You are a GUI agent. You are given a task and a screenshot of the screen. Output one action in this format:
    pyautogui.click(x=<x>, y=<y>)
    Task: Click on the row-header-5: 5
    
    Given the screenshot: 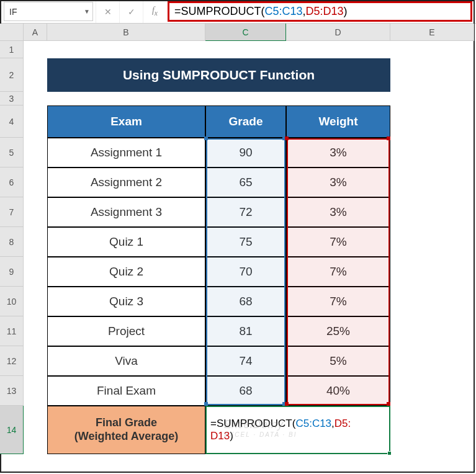 What is the action you would take?
    pyautogui.click(x=12, y=153)
    